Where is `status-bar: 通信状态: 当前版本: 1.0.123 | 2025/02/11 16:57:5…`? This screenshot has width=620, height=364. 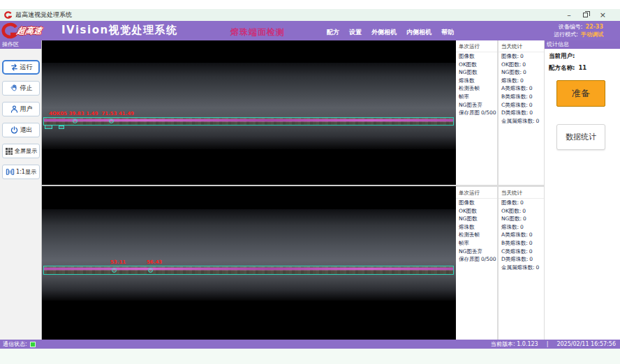 status-bar: 通信状态: 当前版本: 1.0.123 | 2025/02/11 16:57:5… is located at coordinates (310, 344).